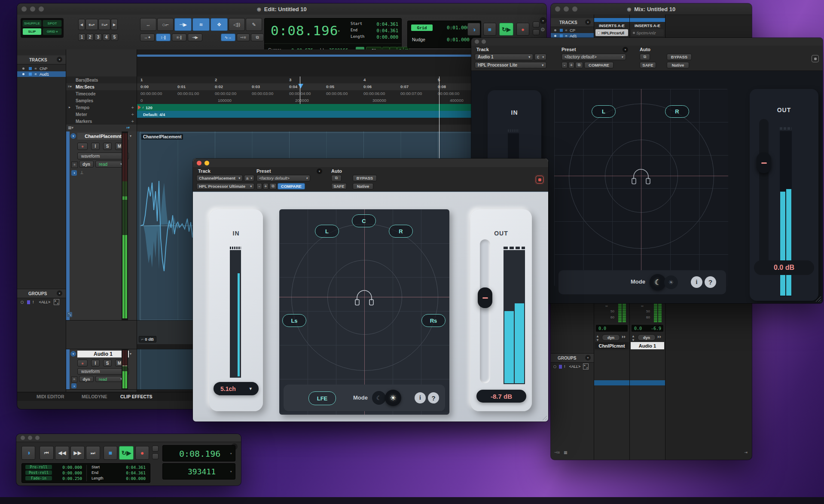  What do you see at coordinates (764, 196) in the screenshot?
I see `lite-out-fader-track` at bounding box center [764, 196].